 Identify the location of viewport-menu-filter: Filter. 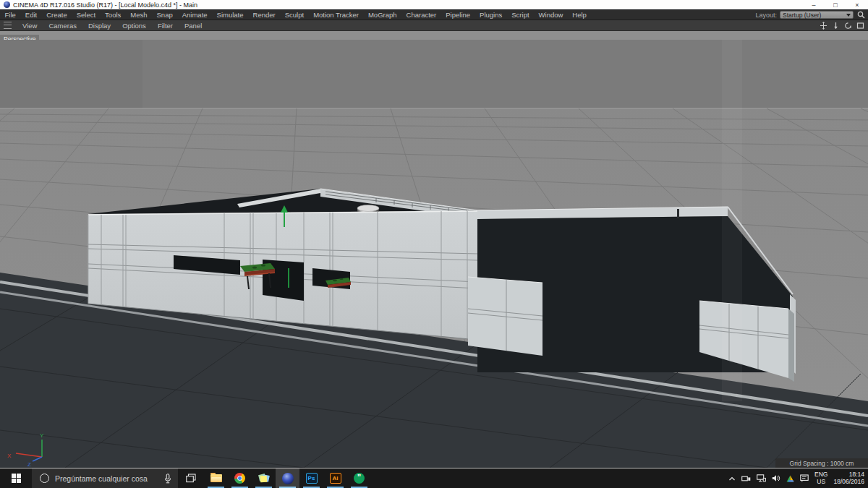
(165, 26).